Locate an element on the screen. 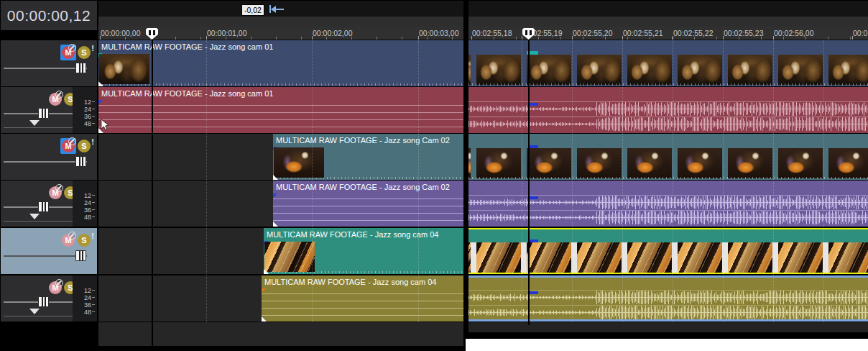 This screenshot has width=868, height=351. marker-bar is located at coordinates (668, 9).